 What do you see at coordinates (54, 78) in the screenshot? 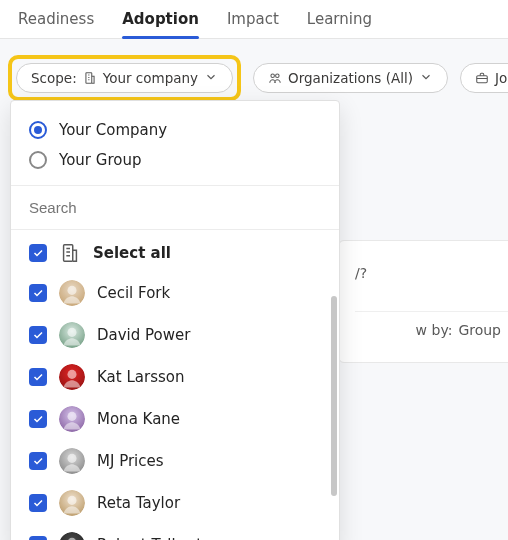
I see `scope-prefix: Scope:` at bounding box center [54, 78].